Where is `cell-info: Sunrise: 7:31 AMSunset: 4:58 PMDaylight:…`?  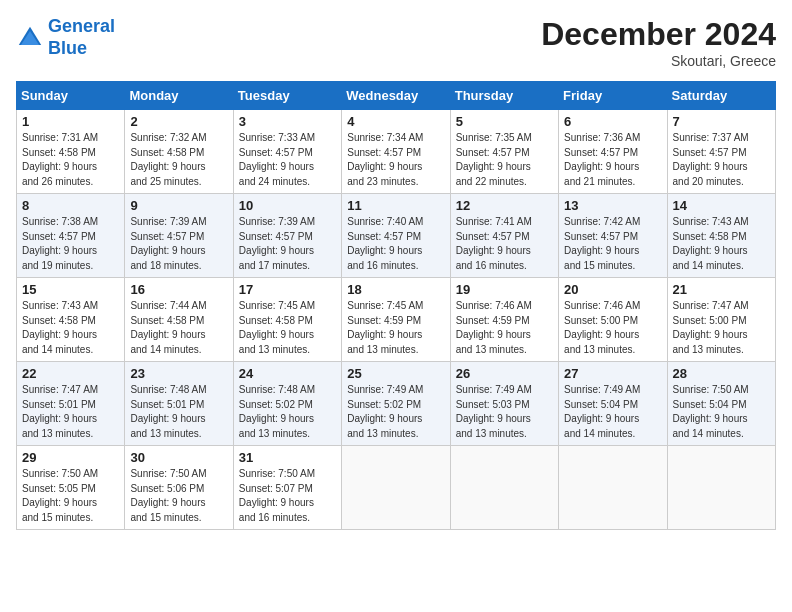 cell-info: Sunrise: 7:31 AMSunset: 4:58 PMDaylight:… is located at coordinates (70, 160).